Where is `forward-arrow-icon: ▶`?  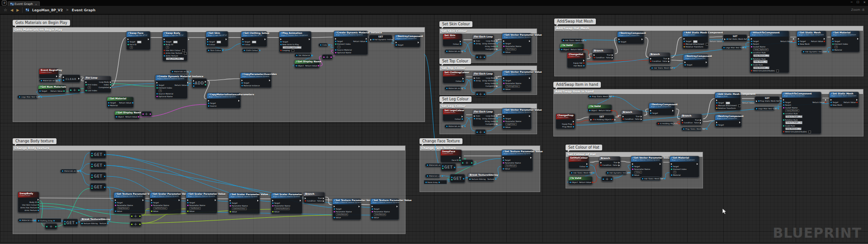
forward-arrow-icon: ▶ is located at coordinates (18, 10).